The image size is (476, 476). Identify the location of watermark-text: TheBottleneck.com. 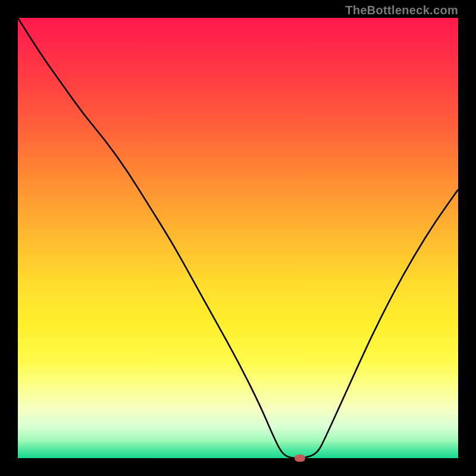
(402, 11).